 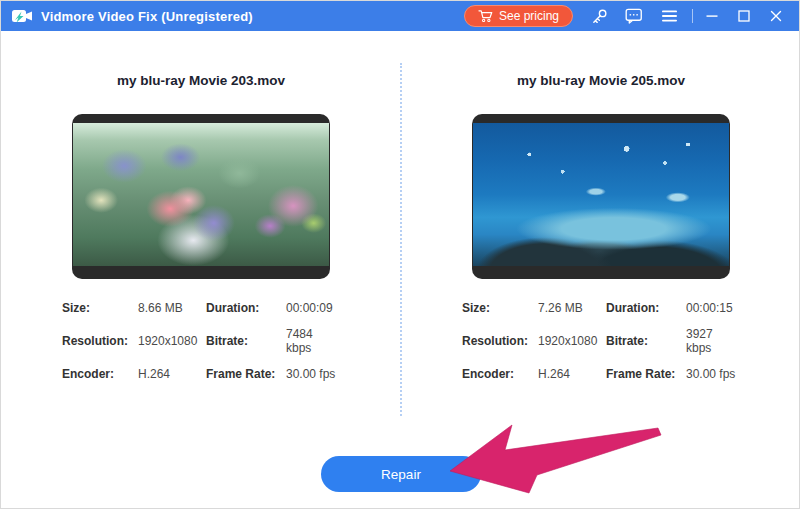 What do you see at coordinates (712, 16) in the screenshot?
I see `minimize-button` at bounding box center [712, 16].